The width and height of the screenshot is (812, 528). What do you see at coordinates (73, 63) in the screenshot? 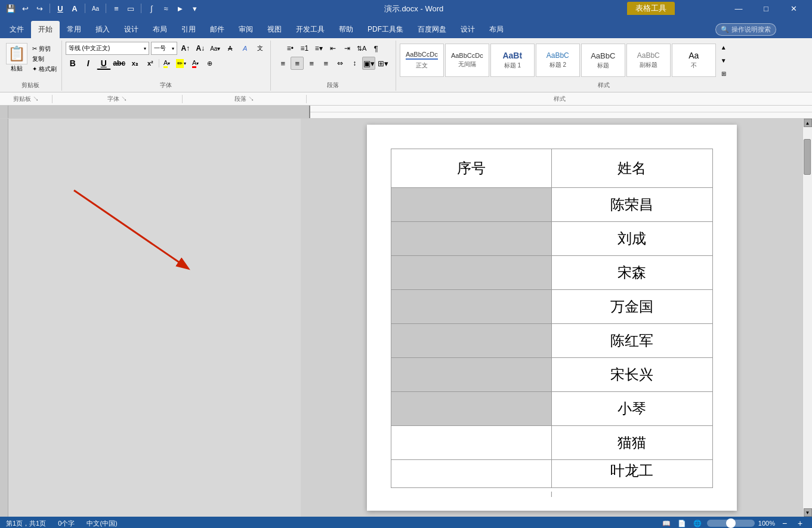
I see `bold-button: B` at bounding box center [73, 63].